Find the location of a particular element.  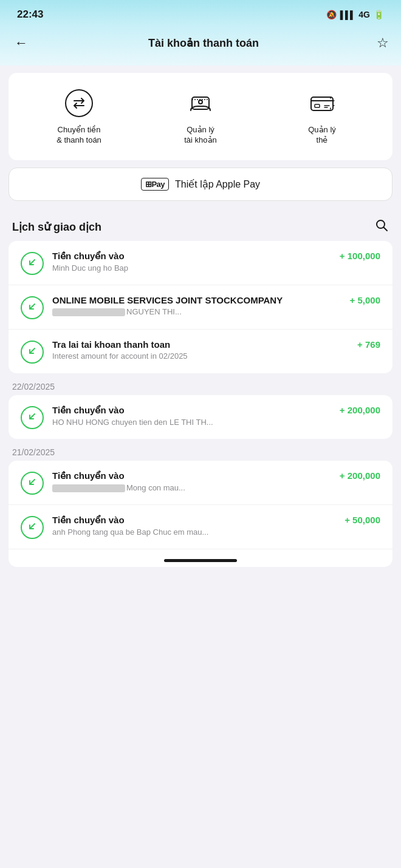

date-separator: 21/02/2025 is located at coordinates (200, 450).